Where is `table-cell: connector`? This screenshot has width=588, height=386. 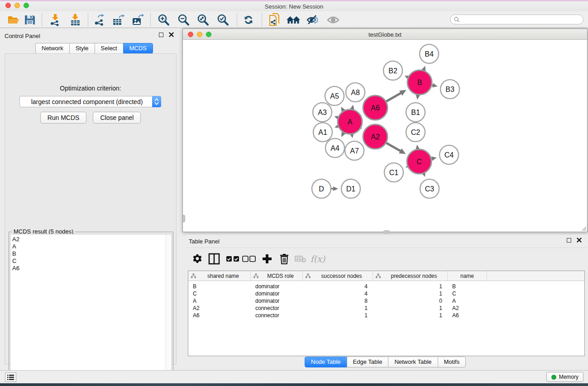
table-cell: connector is located at coordinates (277, 308).